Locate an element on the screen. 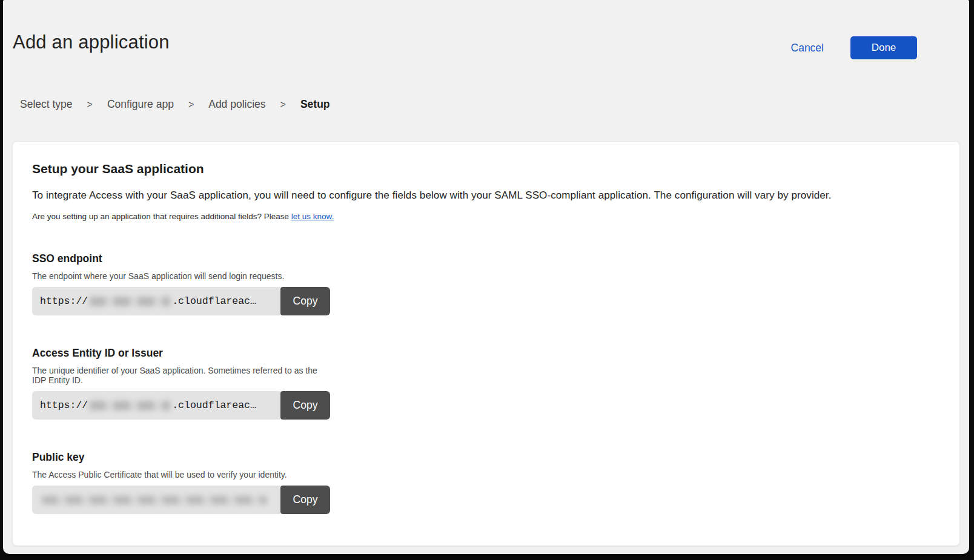 Image resolution: width=974 pixels, height=560 pixels. breadcrumb-step-add-policies: Add policies is located at coordinates (237, 104).